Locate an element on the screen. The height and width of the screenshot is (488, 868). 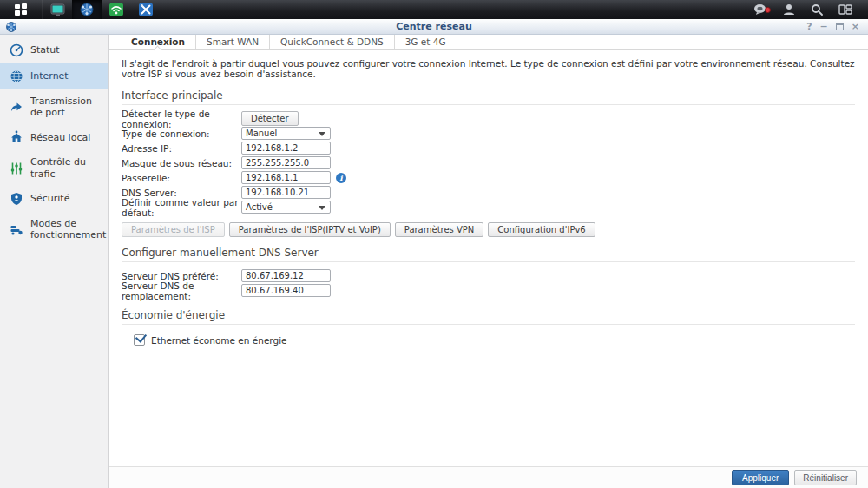
section-title-energy-saving: Économie d'énergie is located at coordinates (488, 314).